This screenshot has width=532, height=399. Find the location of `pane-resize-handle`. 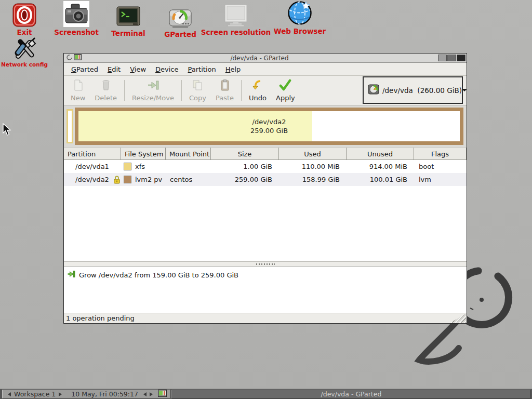

pane-resize-handle is located at coordinates (265, 264).